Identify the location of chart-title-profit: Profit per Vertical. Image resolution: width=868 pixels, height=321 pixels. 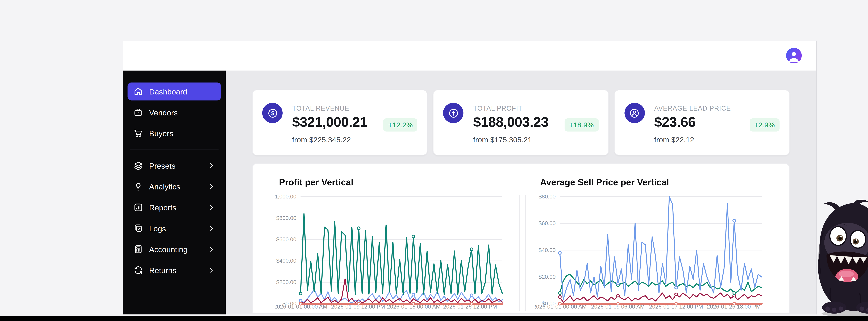
(316, 182).